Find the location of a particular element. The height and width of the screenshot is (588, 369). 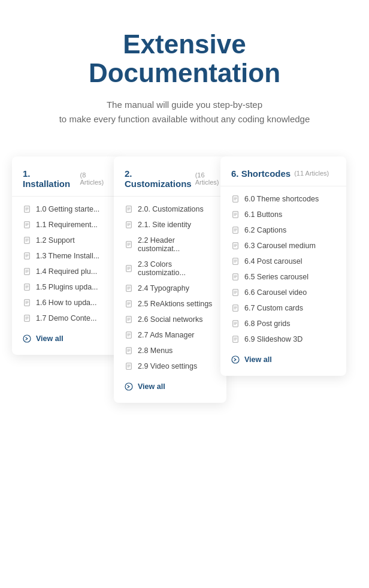

list-item: 2.2 Header customizat... is located at coordinates (170, 245).